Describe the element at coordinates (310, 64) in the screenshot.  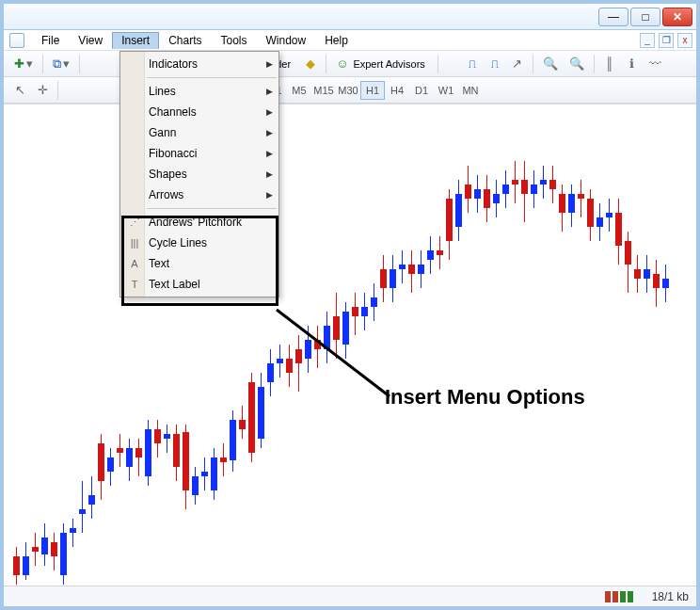
I see `diamond-icon: ◆` at that location.